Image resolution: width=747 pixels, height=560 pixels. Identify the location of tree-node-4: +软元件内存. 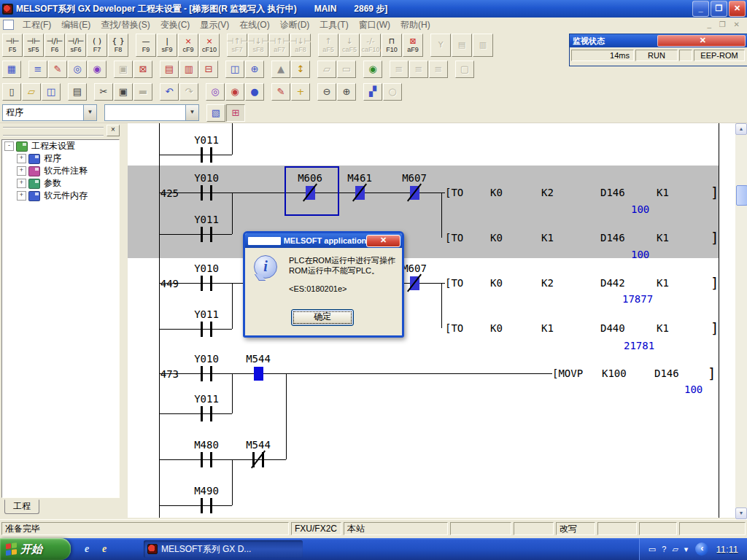
(61, 195).